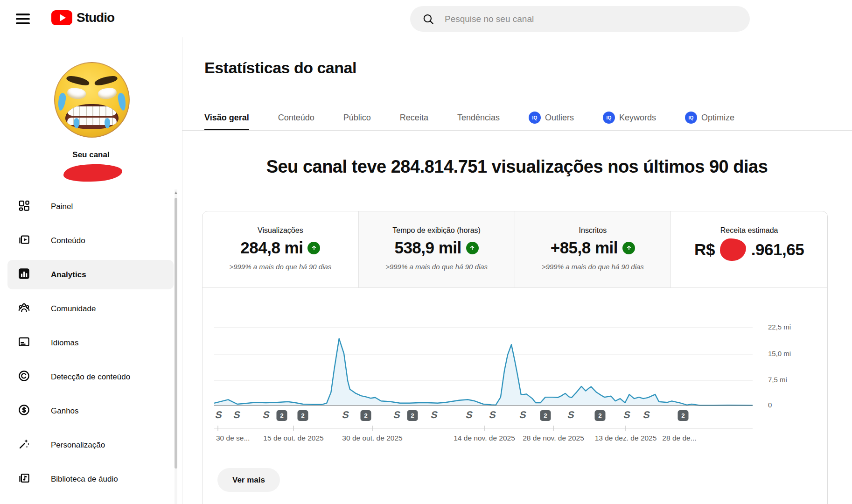  I want to click on audio-library-icon, so click(24, 479).